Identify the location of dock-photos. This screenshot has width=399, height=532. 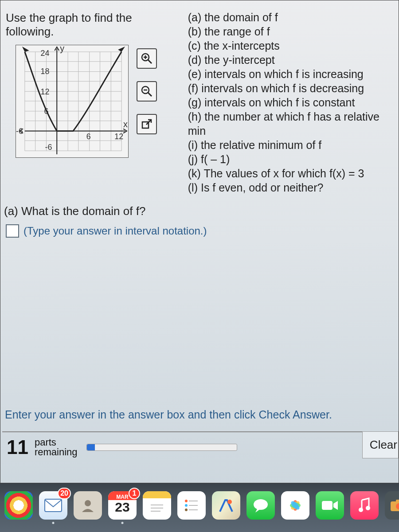
(295, 505).